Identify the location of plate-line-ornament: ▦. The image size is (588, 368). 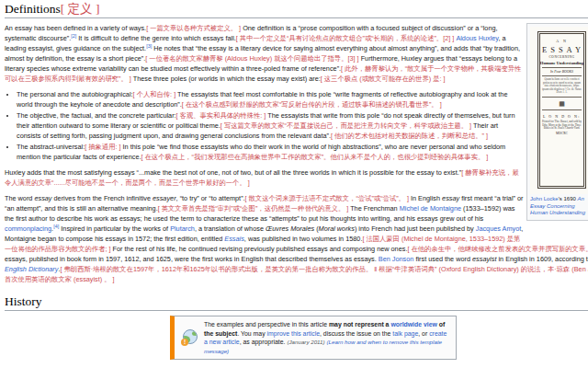
(562, 104).